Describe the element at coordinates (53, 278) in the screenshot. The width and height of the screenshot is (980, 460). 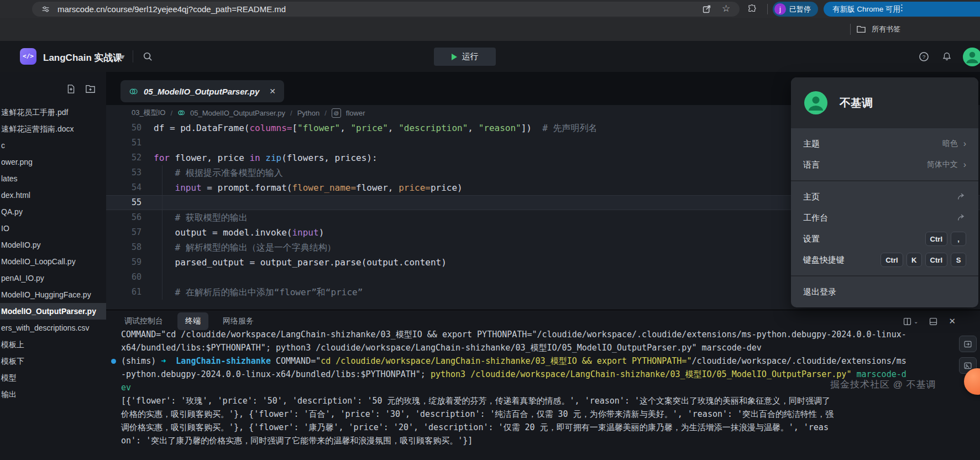
I see `file-item: penAI_IO.py` at that location.